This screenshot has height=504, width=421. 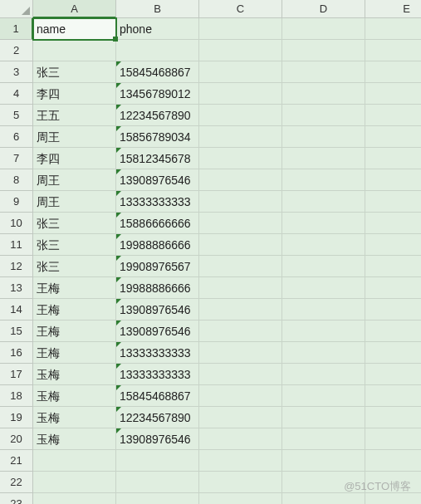 I want to click on cell: 15845468867, so click(x=158, y=72).